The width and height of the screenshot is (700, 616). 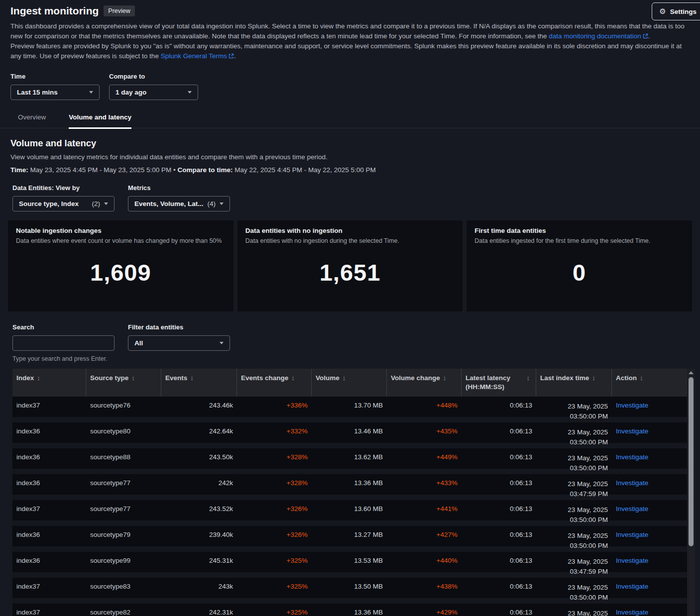 What do you see at coordinates (120, 231) in the screenshot?
I see `card-title: Notable ingestion changes` at bounding box center [120, 231].